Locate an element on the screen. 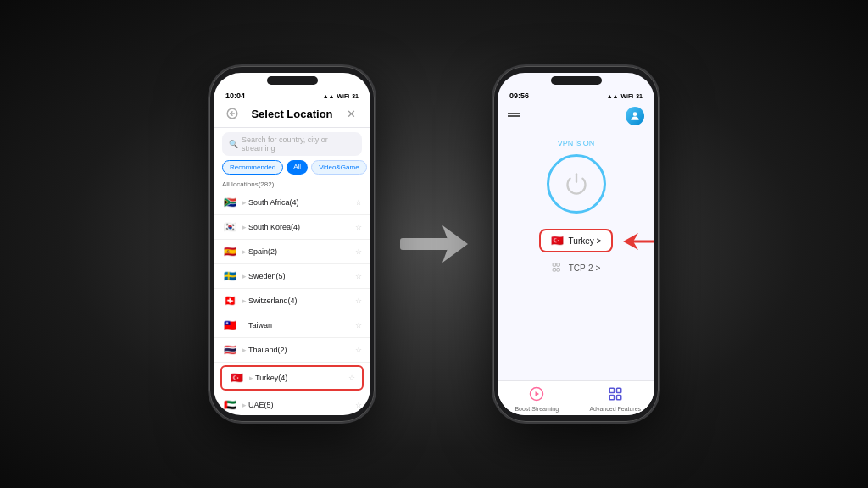 The image size is (868, 488). tab-all: All is located at coordinates (297, 168).